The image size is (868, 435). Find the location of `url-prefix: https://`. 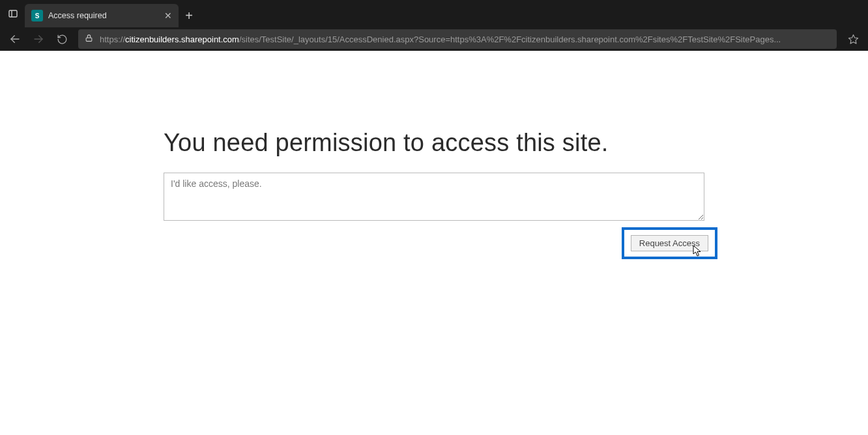

url-prefix: https:// is located at coordinates (112, 39).